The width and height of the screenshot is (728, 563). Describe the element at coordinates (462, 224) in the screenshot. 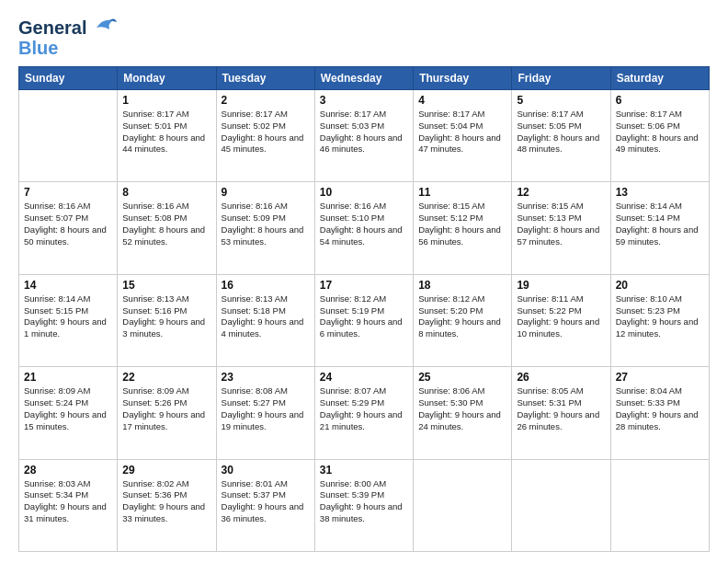

I see `day-detail: Sunrise: 8:15 AMSunset: 5:12 PMDaylight:…` at that location.